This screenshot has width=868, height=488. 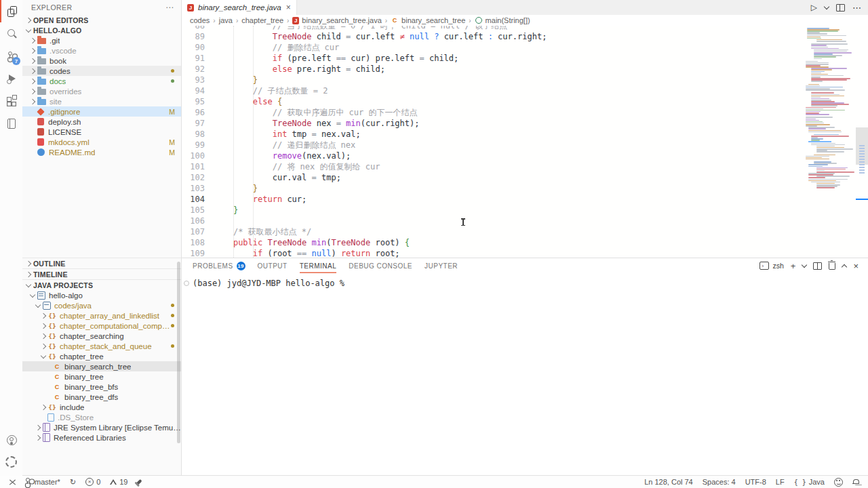 What do you see at coordinates (179, 352) in the screenshot?
I see `sidebar-scrollbar` at bounding box center [179, 352].